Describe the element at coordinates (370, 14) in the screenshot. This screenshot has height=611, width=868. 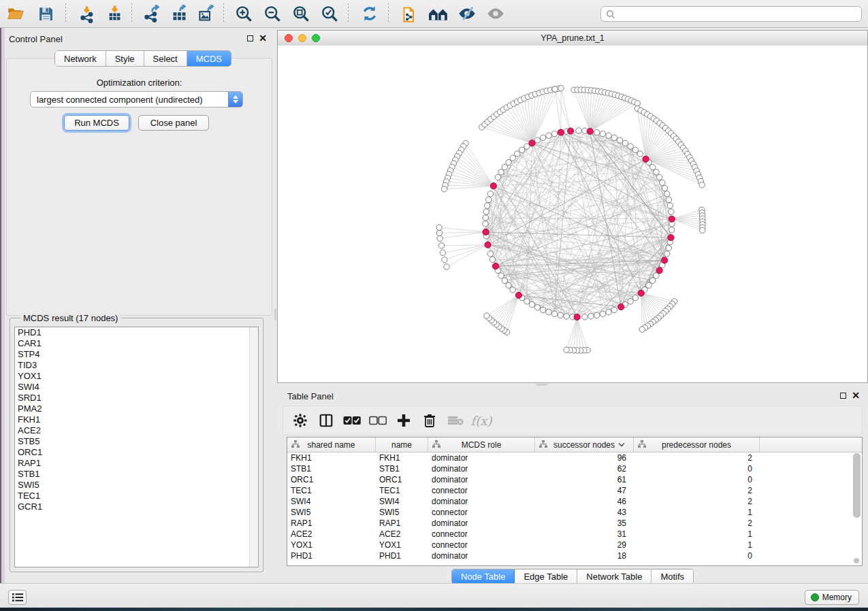
I see `apply-layout-button` at that location.